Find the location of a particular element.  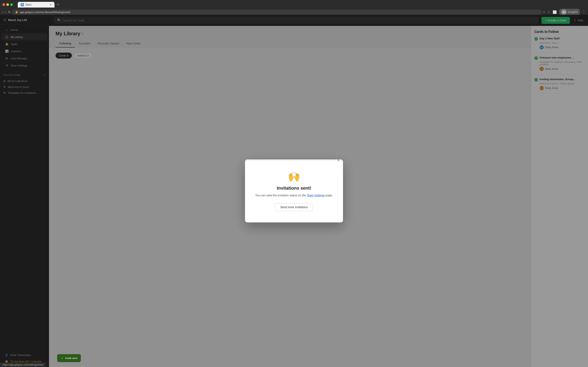

modal-desc-after: page. is located at coordinates (329, 195).